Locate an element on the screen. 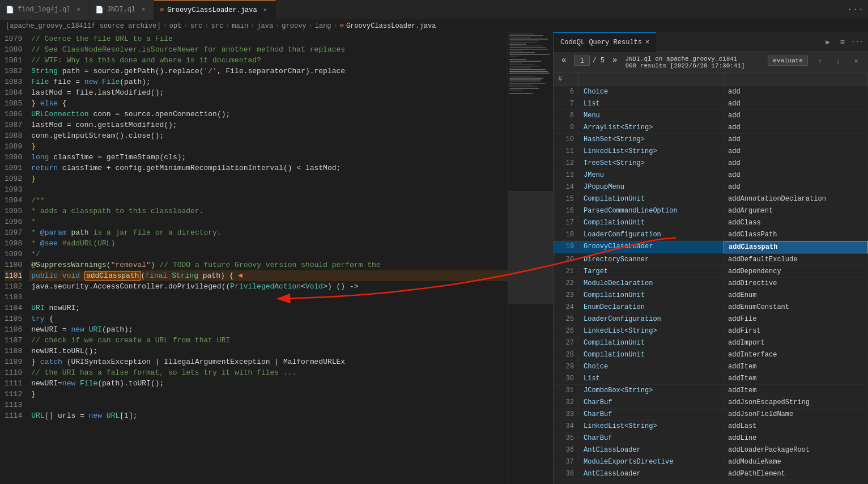  tab-find-log4j: 📄 find_log4j.ql × is located at coordinates (45, 10).